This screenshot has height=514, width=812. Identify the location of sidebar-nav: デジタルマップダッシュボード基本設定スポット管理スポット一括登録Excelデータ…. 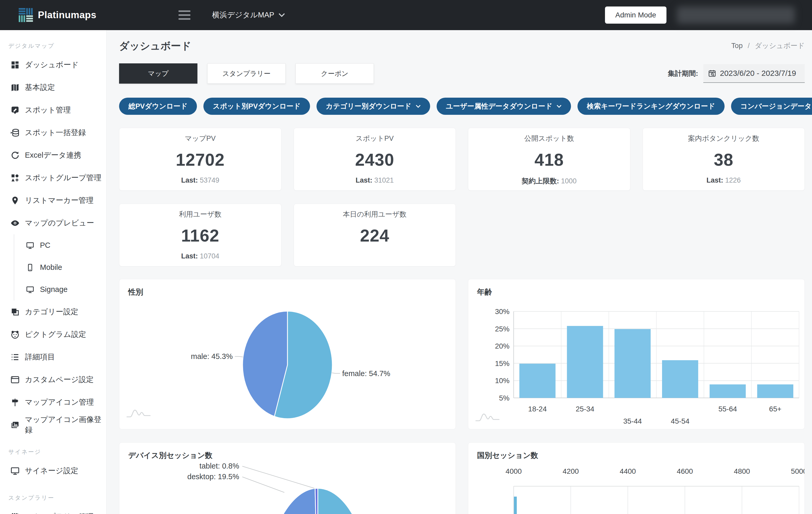
(53, 278).